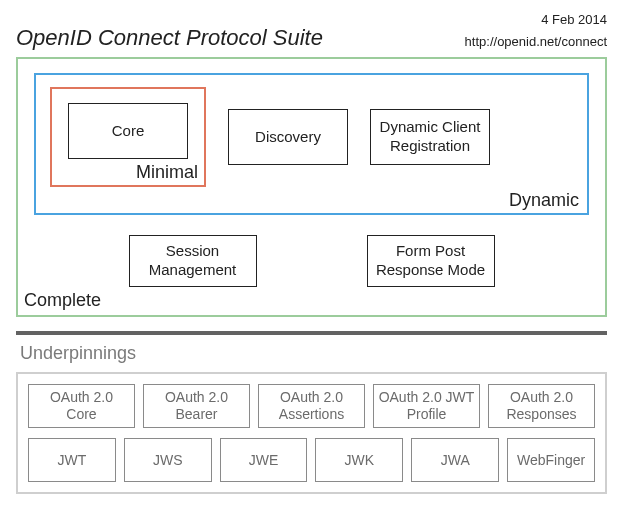 This screenshot has height=531, width=623. What do you see at coordinates (544, 200) in the screenshot?
I see `dynamic-label: Dynamic` at bounding box center [544, 200].